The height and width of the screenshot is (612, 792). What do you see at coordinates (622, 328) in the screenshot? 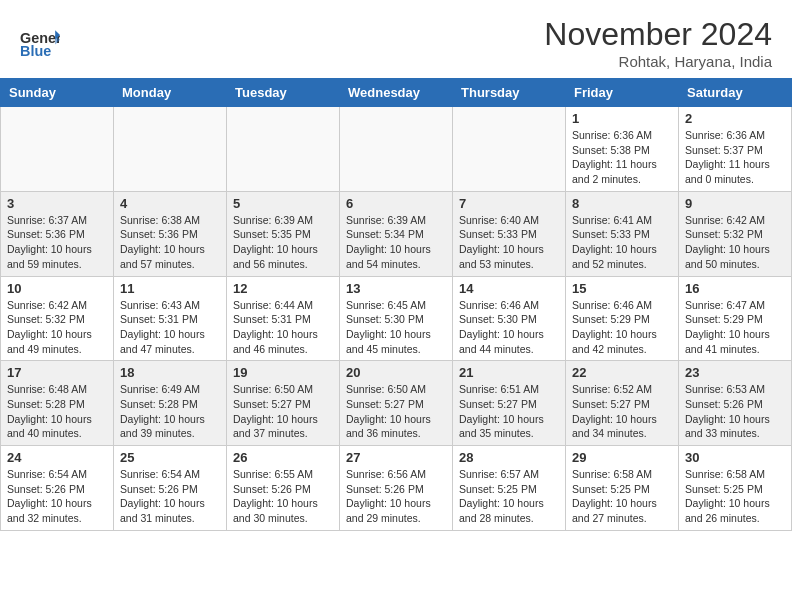
I see `day-info: Sunrise: 6:46 AMSunset: 5:29 PMDaylight:…` at bounding box center [622, 328].